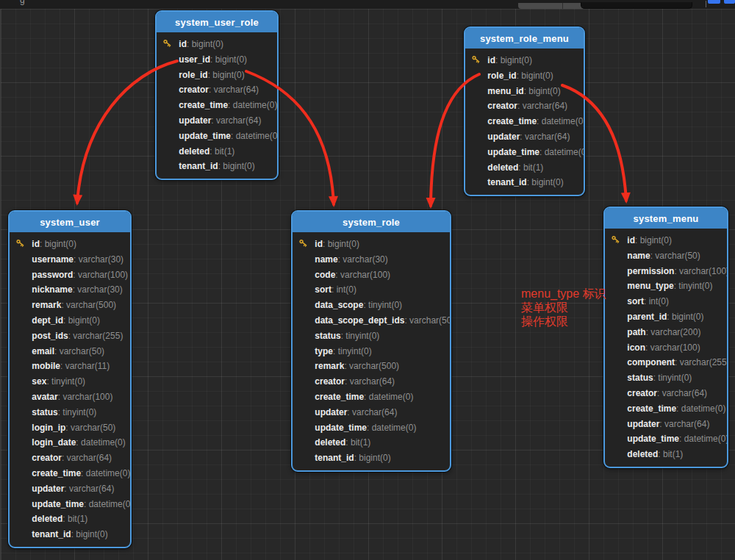 This screenshot has height=560, width=735. Describe the element at coordinates (340, 397) in the screenshot. I see `field-name: create_time` at that location.